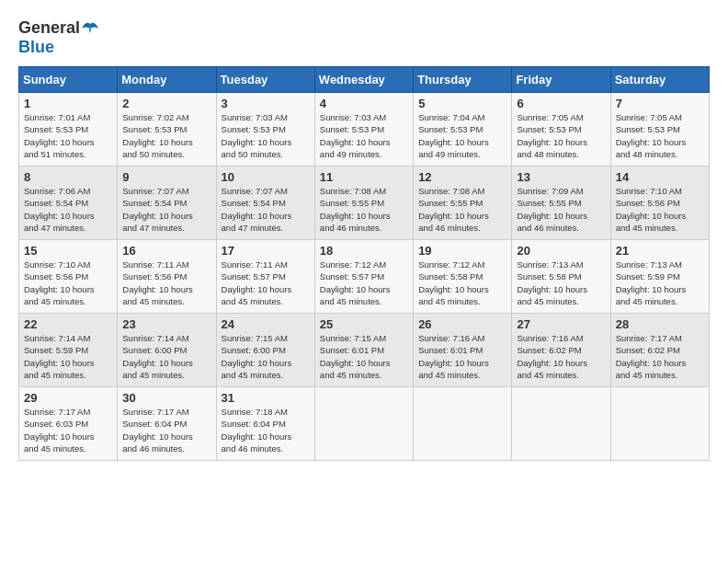 The image size is (728, 563). What do you see at coordinates (364, 103) in the screenshot?
I see `day-number: 4` at bounding box center [364, 103].